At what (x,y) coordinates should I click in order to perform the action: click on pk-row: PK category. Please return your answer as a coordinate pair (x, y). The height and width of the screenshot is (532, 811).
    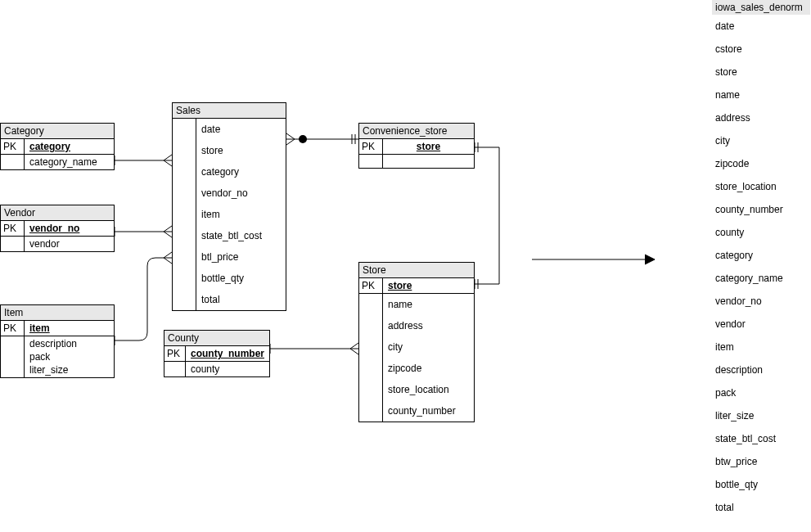
    Looking at the image, I should click on (57, 147).